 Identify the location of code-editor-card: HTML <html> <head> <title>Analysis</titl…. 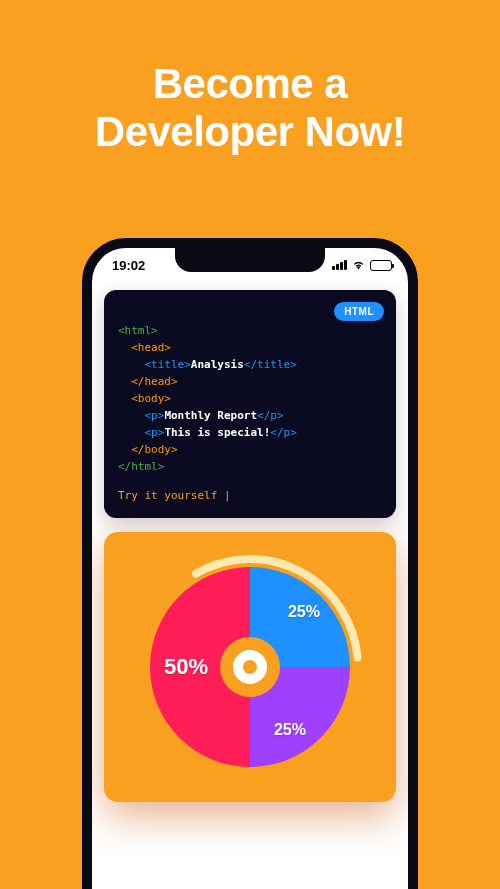
(250, 404).